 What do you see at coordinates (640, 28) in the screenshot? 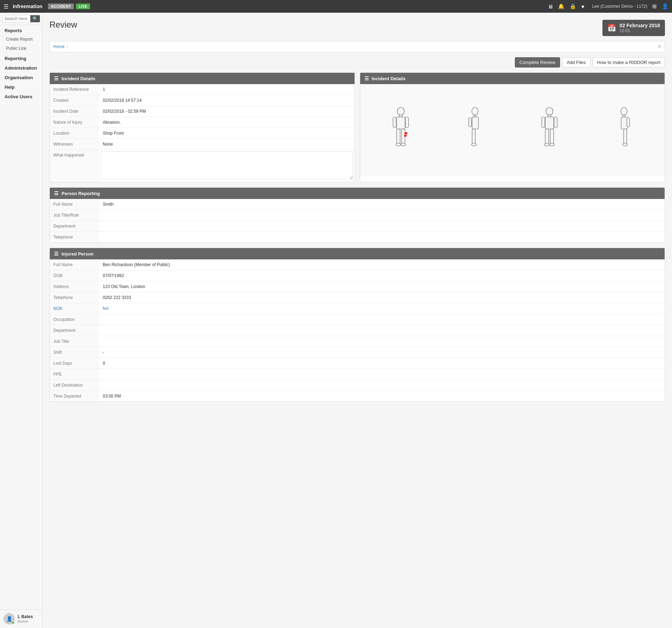
I see `date-text: 02 February 2018 15:01` at bounding box center [640, 28].